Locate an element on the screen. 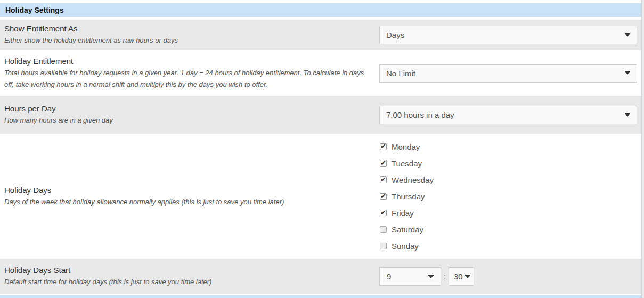 This screenshot has height=298, width=644. holiday-day-option-friday: Friday is located at coordinates (508, 213).